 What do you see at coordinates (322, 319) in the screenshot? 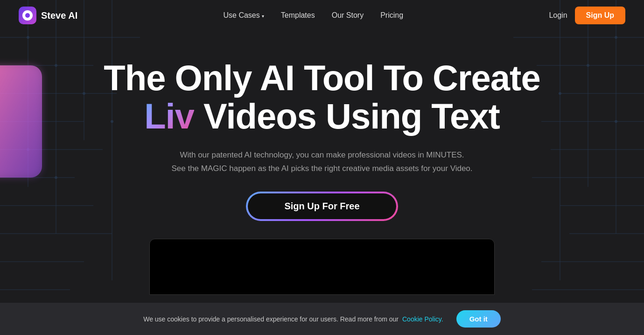
I see `cookie-banner: We use cookies to provide a personalised…` at bounding box center [322, 319].